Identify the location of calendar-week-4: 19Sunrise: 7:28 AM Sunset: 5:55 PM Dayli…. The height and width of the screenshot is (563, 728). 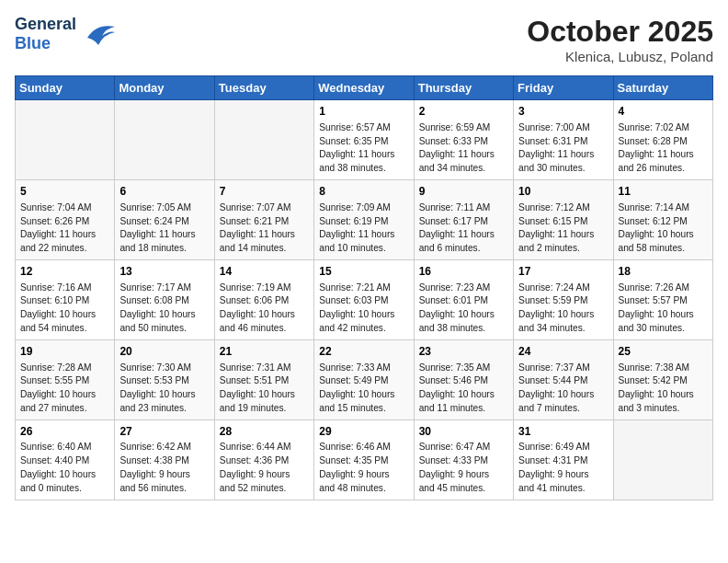
(364, 379).